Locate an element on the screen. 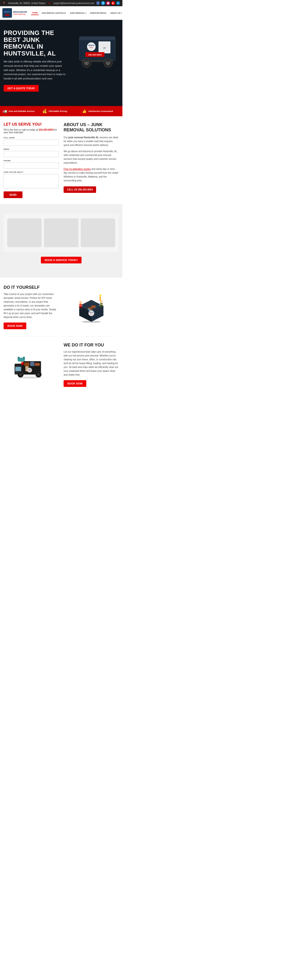  about-paragraph1: Our junk removal Huntsville AL services … is located at coordinates (91, 142).